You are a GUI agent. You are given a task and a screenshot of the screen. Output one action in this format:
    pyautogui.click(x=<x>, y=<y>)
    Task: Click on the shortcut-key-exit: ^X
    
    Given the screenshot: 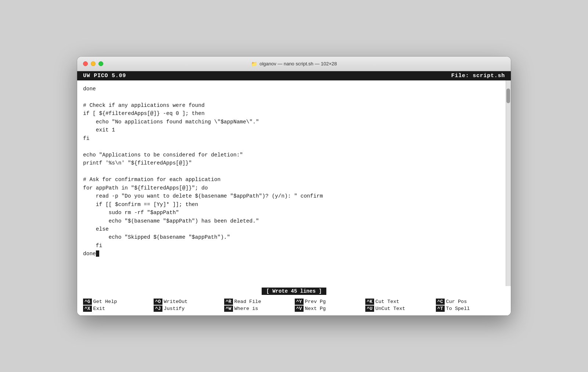 What is the action you would take?
    pyautogui.click(x=87, y=308)
    